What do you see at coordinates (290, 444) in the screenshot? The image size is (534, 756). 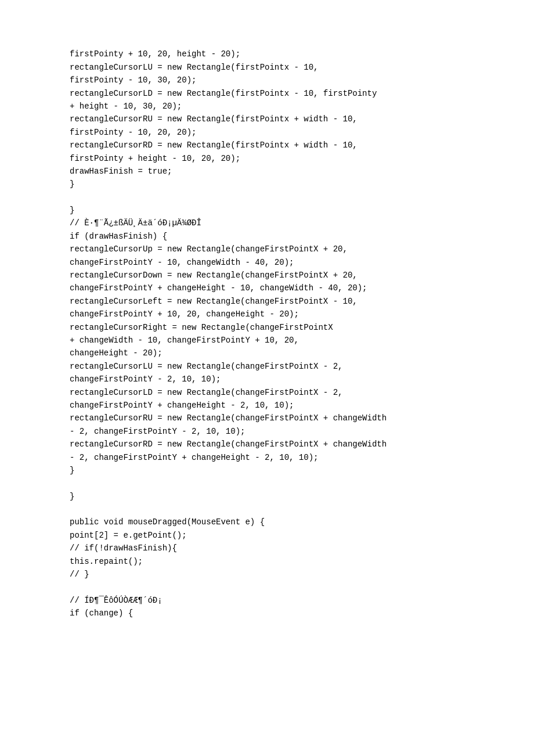 I see `code-line: rectangleCursorRD = new Rectangle(change…` at bounding box center [290, 444].